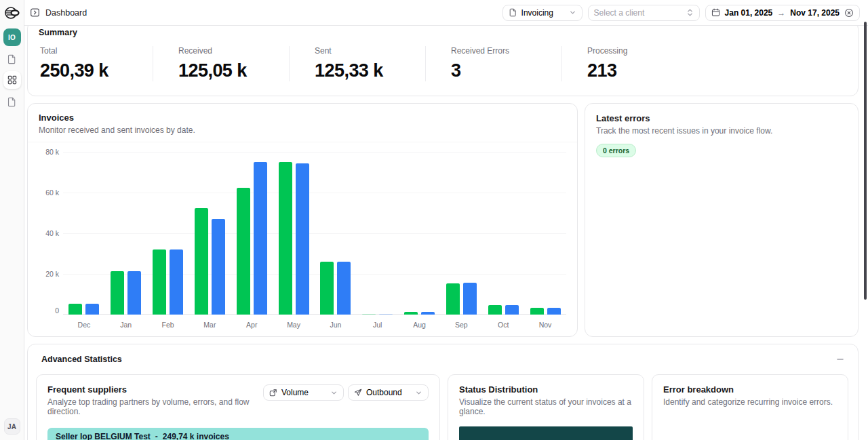  What do you see at coordinates (840, 359) in the screenshot?
I see `collapse-section-button` at bounding box center [840, 359].